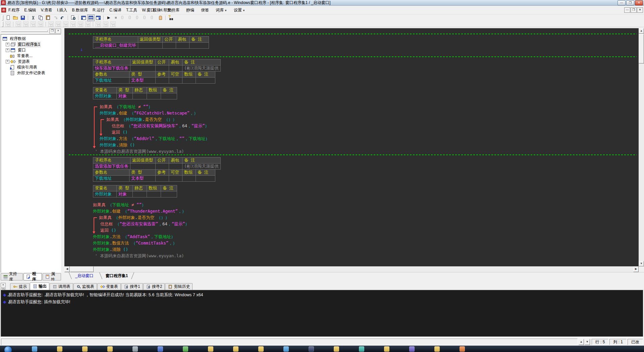 The width and height of the screenshot is (644, 352). Describe the element at coordinates (179, 287) in the screenshot. I see `bottom-tab-剪辑历史: 剪辑历史` at that location.